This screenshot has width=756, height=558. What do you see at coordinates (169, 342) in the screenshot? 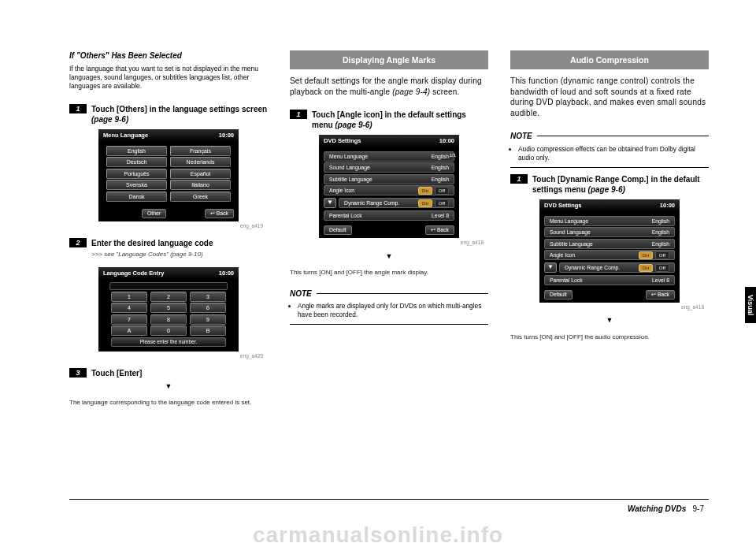
I see `prompt-bar: Please enter the number.` at bounding box center [169, 342].